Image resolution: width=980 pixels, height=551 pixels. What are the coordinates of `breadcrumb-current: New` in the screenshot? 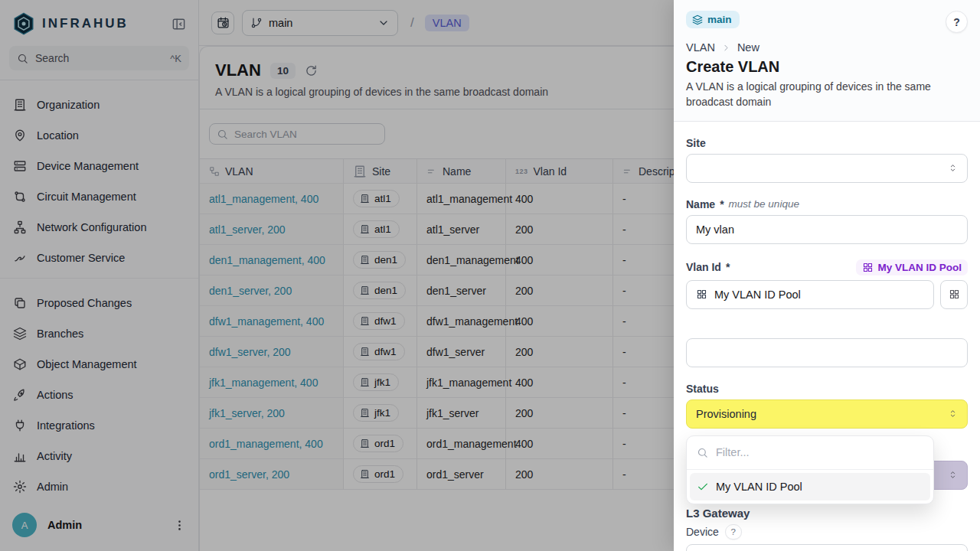 It's located at (749, 47).